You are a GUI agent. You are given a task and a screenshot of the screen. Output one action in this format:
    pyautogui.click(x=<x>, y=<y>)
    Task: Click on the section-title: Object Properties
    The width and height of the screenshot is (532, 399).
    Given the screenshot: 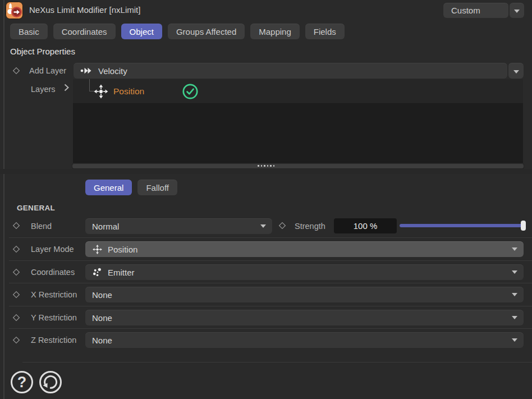 What is the action you would take?
    pyautogui.click(x=43, y=52)
    